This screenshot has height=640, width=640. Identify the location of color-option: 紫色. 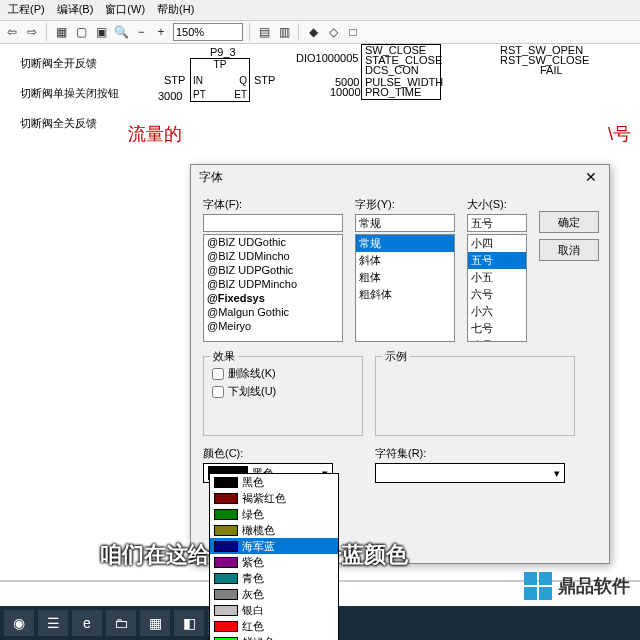
(274, 562).